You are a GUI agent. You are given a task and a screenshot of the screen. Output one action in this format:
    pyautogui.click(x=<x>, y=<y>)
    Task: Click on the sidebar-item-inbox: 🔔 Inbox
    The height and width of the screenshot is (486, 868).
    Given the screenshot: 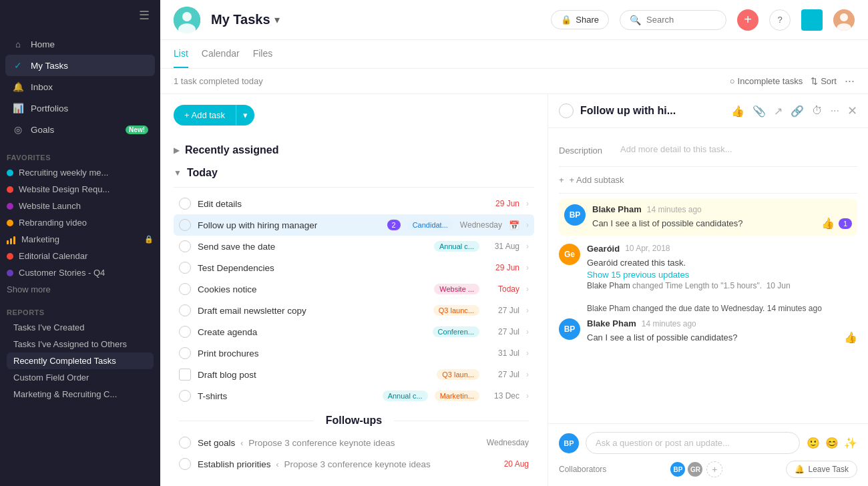 What is the action you would take?
    pyautogui.click(x=80, y=87)
    